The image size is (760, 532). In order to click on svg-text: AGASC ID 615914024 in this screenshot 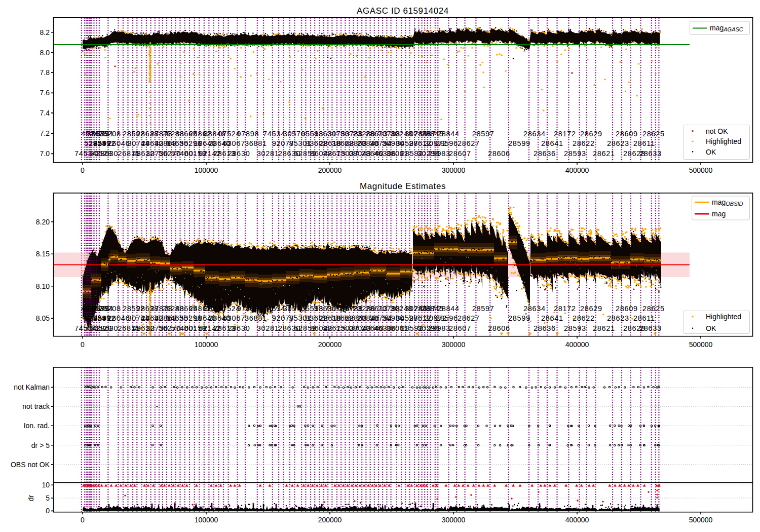, I will do `click(403, 11)`.